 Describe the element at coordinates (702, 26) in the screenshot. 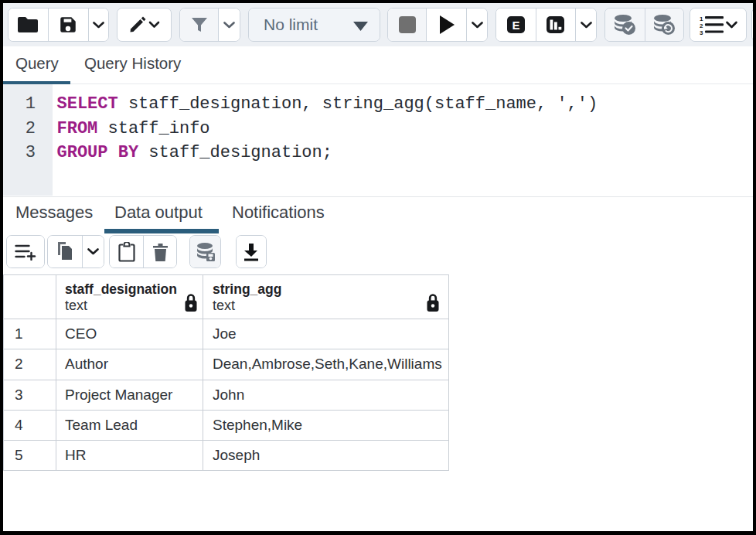

I see `svg-text: 2` at that location.